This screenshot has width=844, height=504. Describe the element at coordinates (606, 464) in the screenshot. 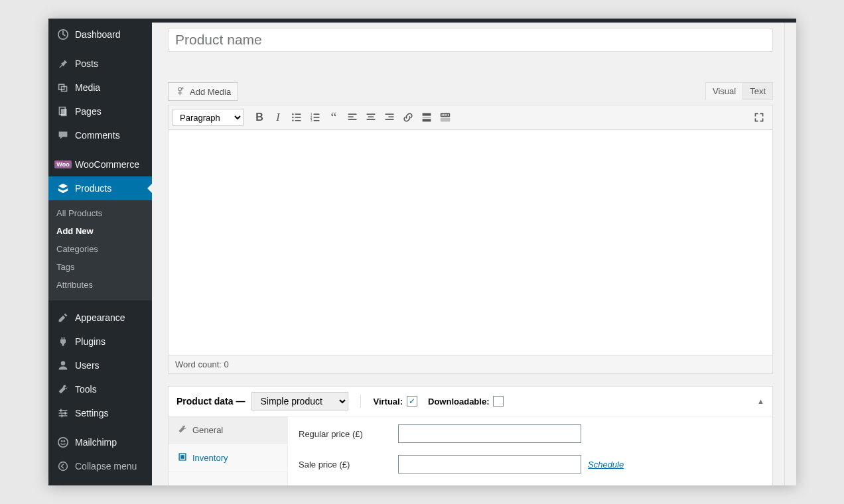

I see `schedule-link: Schedule` at that location.